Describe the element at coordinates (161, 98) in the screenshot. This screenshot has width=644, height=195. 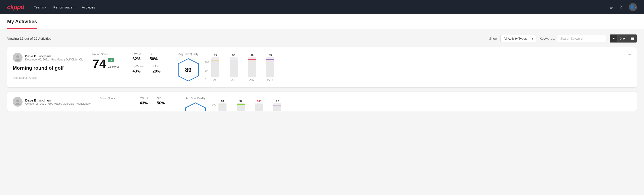
I see `gir-label-2: GIR` at that location.